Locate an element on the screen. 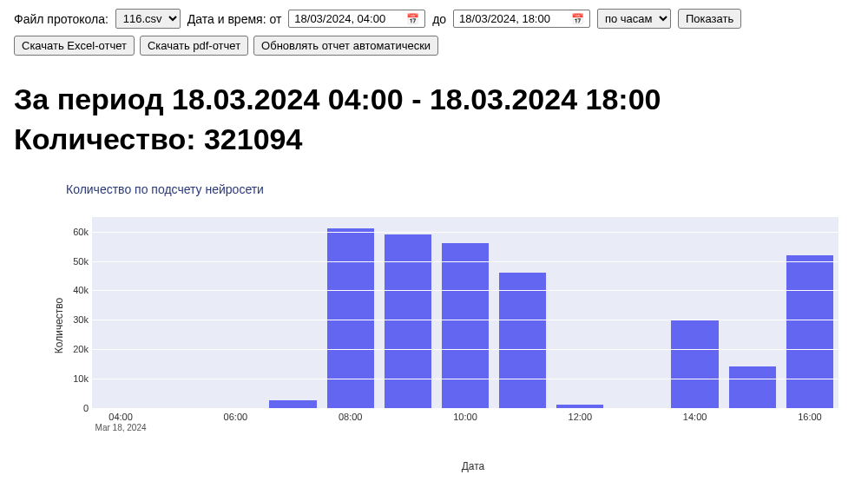 This screenshot has height=488, width=868. protocol-label: Файл протокола: is located at coordinates (61, 19).